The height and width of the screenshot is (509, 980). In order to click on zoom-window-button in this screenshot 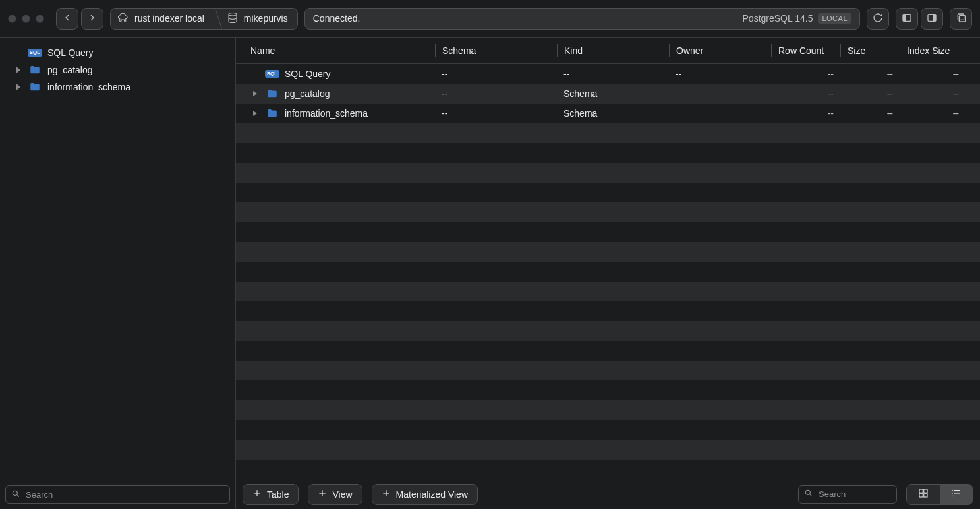, I will do `click(40, 18)`.